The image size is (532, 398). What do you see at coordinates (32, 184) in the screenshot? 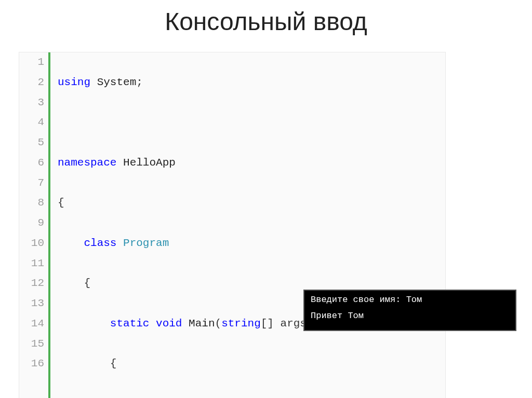
I see `line-number: 7` at bounding box center [32, 184].